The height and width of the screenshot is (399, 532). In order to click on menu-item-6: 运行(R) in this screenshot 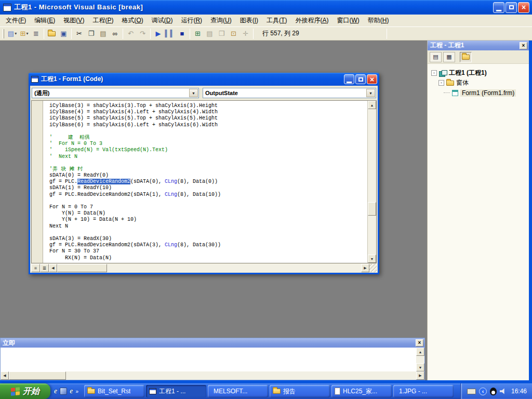, I will do `click(191, 21)`.